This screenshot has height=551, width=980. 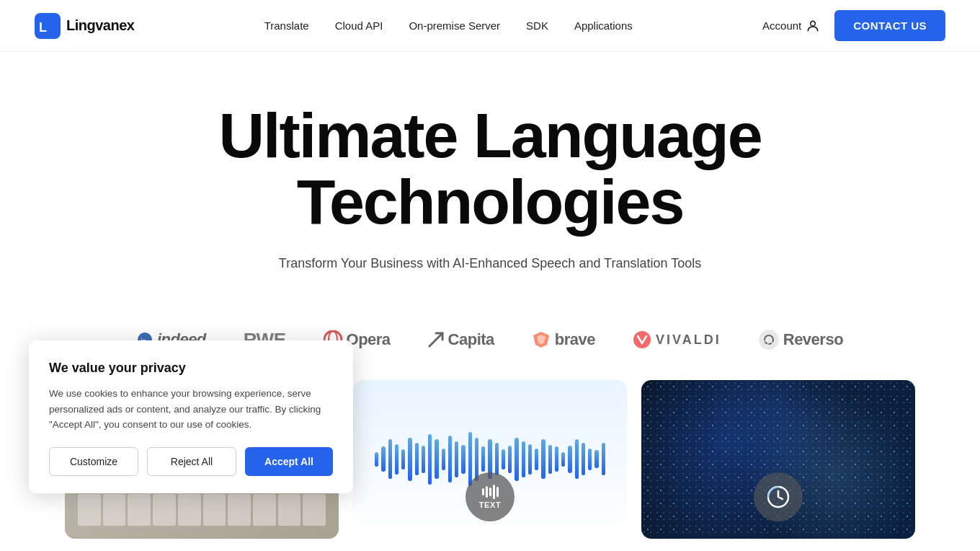 I want to click on cookie-banner: We value your privacy We use cookies to …, so click(x=191, y=417).